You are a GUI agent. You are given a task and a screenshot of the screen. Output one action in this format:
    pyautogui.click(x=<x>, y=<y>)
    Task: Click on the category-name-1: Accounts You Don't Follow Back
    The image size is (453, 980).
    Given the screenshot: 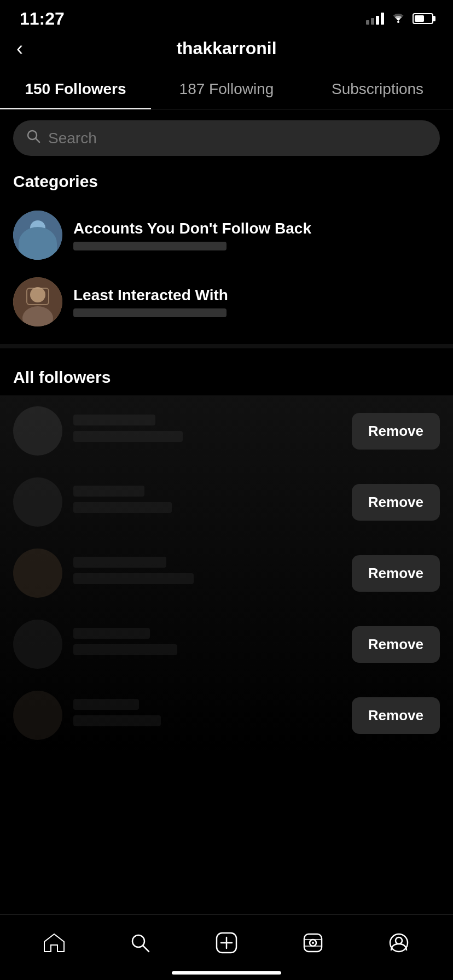 What is the action you would take?
    pyautogui.click(x=257, y=229)
    